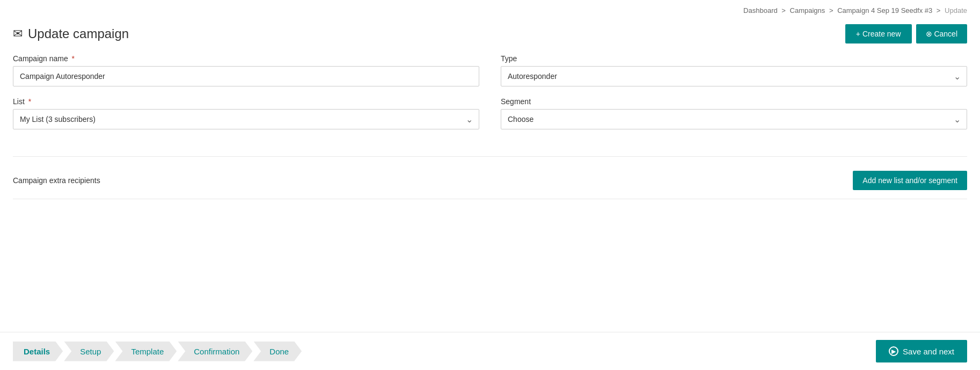 Image resolution: width=980 pixels, height=370 pixels. Describe the element at coordinates (78, 34) in the screenshot. I see `page-title-text: Update campaign` at that location.